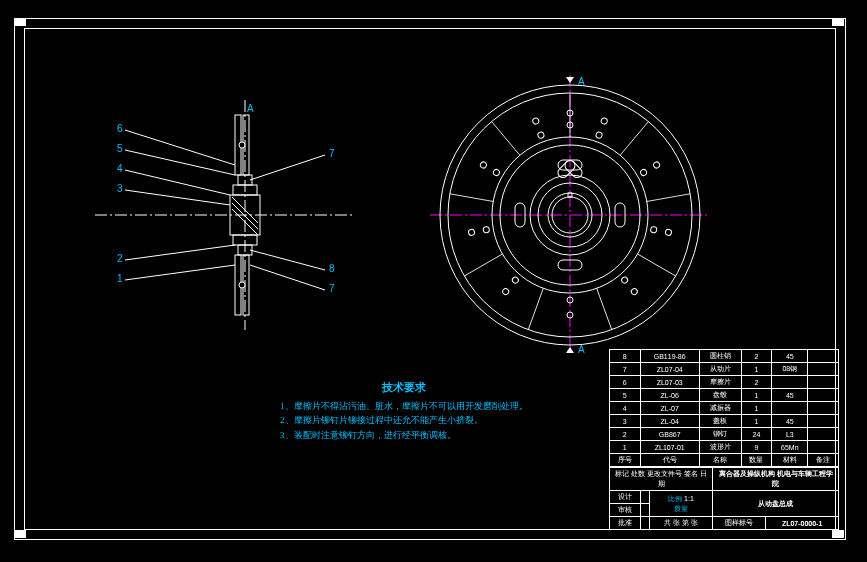  Describe the element at coordinates (790, 408) in the screenshot. I see `parts-cell-mat` at that location.